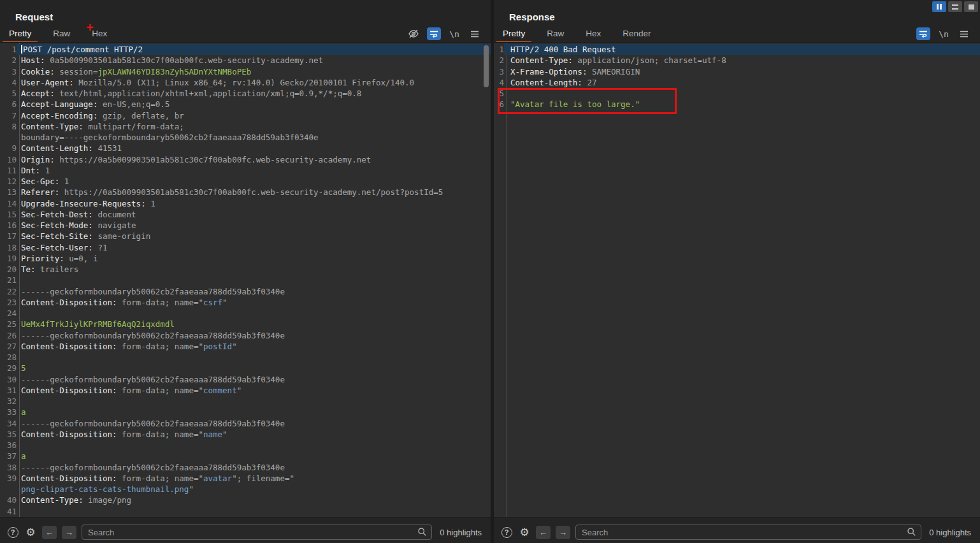  I want to click on arrow-left-icon: ←, so click(543, 533).